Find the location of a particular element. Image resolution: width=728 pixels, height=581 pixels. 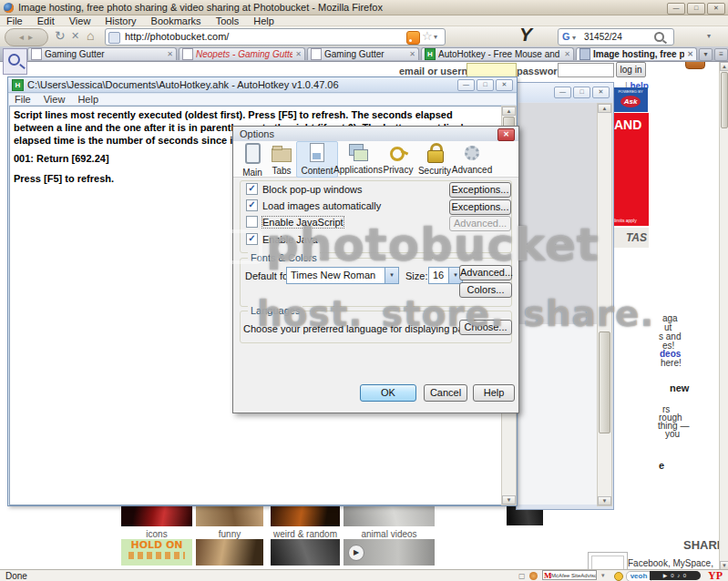

menu-help: Help is located at coordinates (264, 21).